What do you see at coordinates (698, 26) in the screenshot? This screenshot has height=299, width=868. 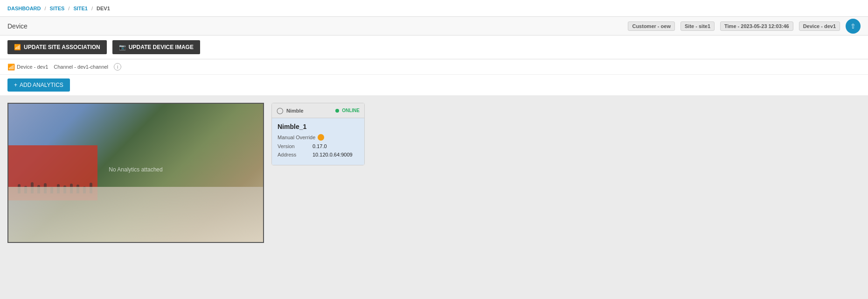 I see `site-info: Site - site1` at bounding box center [698, 26].